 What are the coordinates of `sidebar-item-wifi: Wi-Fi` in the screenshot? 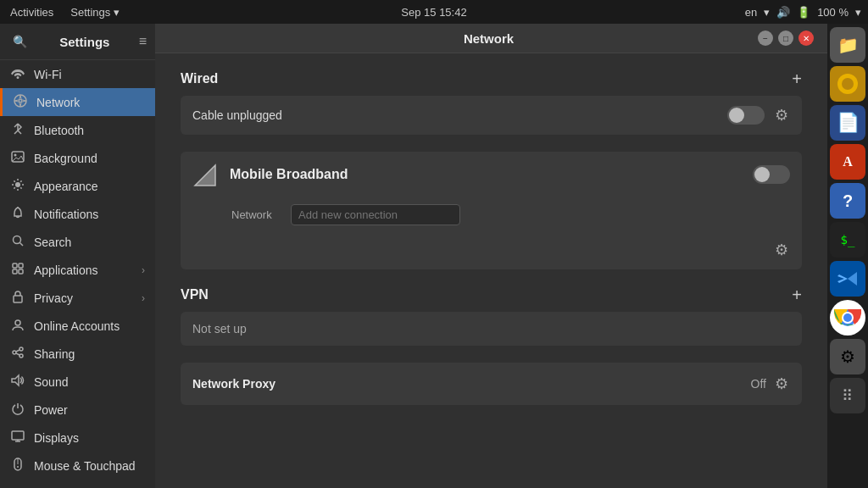 It's located at (78, 75).